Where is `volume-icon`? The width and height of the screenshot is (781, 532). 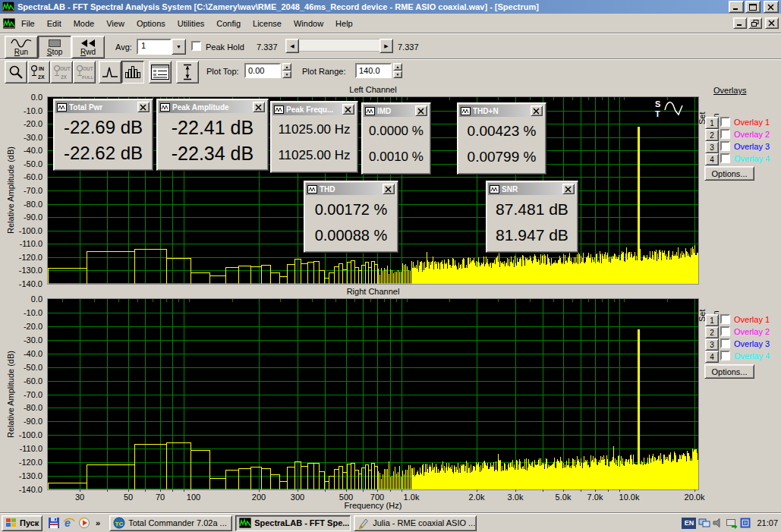
volume-icon is located at coordinates (718, 523).